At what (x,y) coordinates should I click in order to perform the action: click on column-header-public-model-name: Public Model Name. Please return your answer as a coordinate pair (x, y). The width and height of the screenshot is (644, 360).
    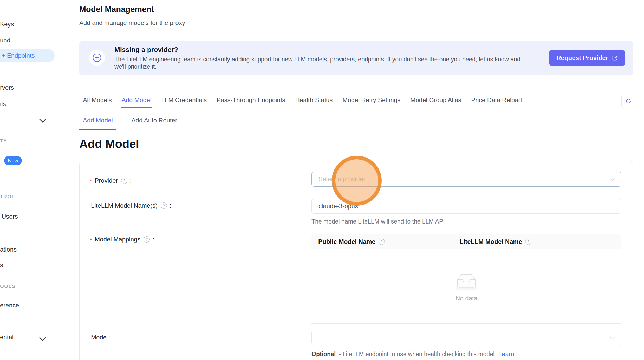
    Looking at the image, I should click on (382, 242).